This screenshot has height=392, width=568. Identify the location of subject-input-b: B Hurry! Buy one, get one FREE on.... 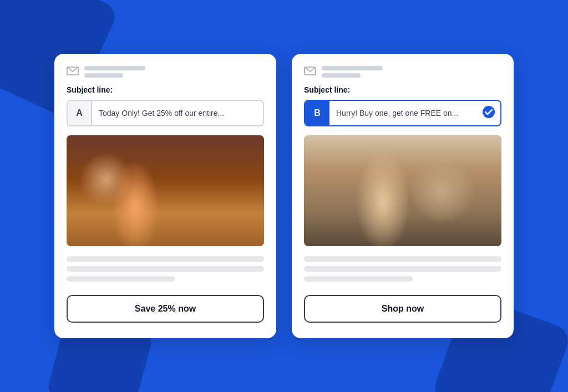
(403, 113).